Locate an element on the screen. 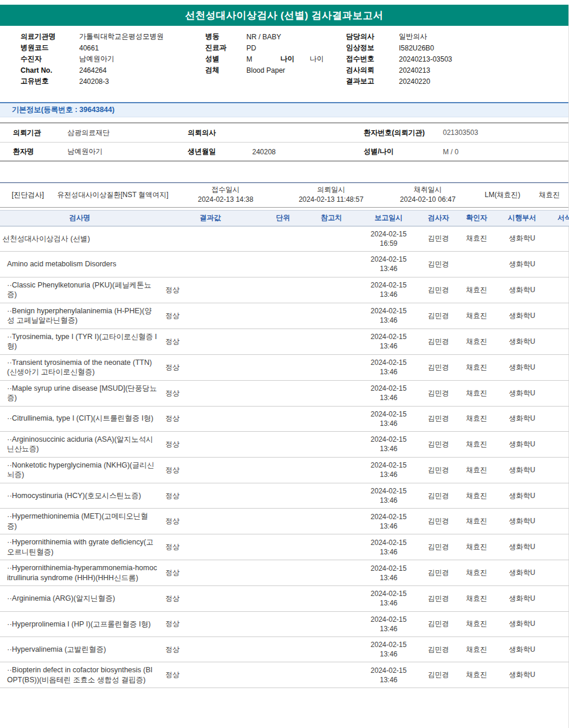 The height and width of the screenshot is (728, 569). info-value: Blood Paper is located at coordinates (266, 70).